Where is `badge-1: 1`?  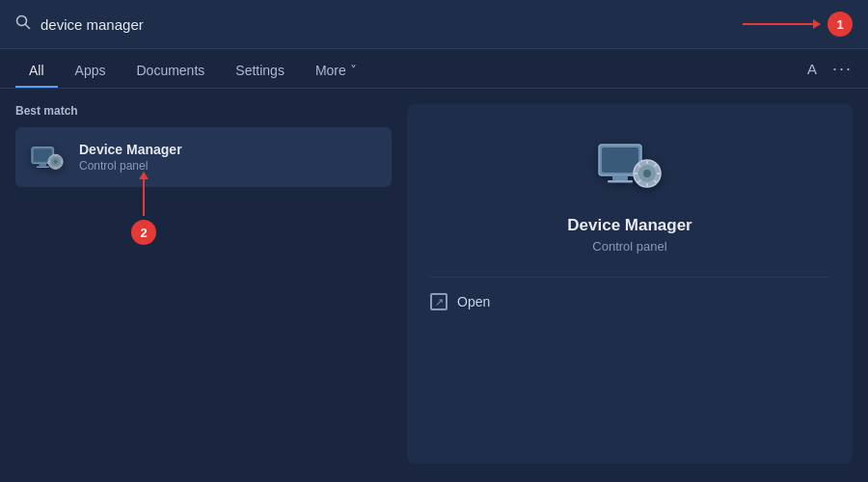 badge-1: 1 is located at coordinates (840, 24).